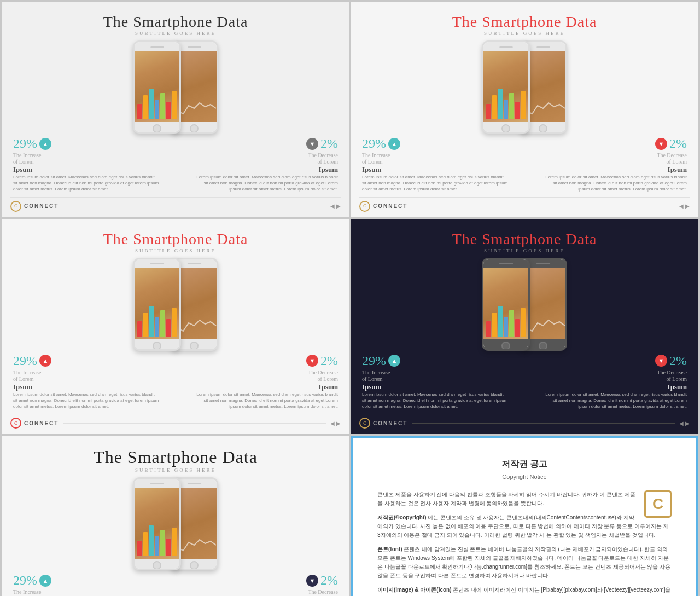 The height and width of the screenshot is (596, 700). Describe the element at coordinates (86, 382) in the screenshot. I see `left-stat-3: 29% ▲ The Increase of Lorem Ipsum Lorem …` at that location.